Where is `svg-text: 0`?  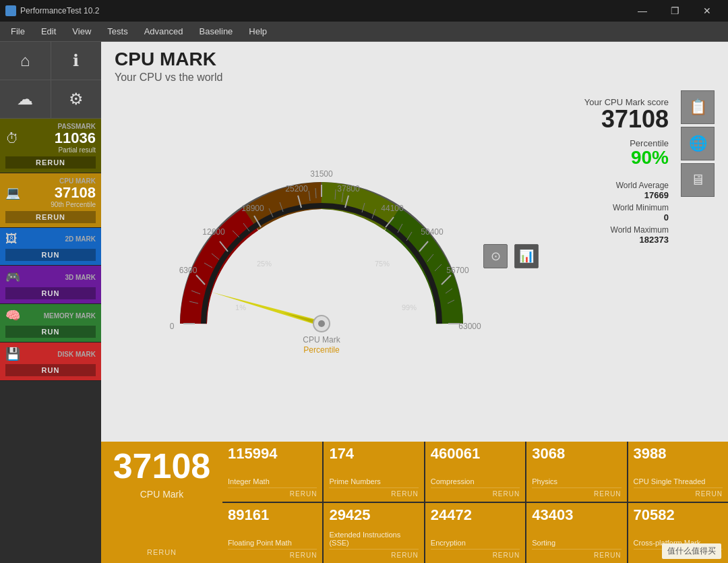 svg-text: 0 is located at coordinates (173, 326).